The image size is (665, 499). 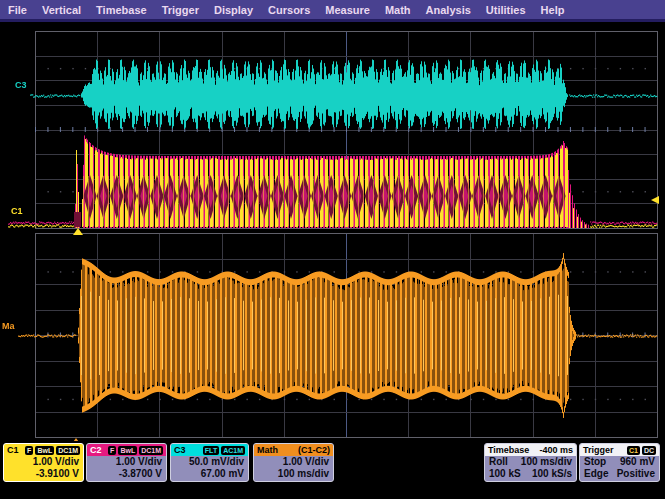 What do you see at coordinates (68, 450) in the screenshot?
I see `c1-badge-coupling: DC1M` at bounding box center [68, 450].